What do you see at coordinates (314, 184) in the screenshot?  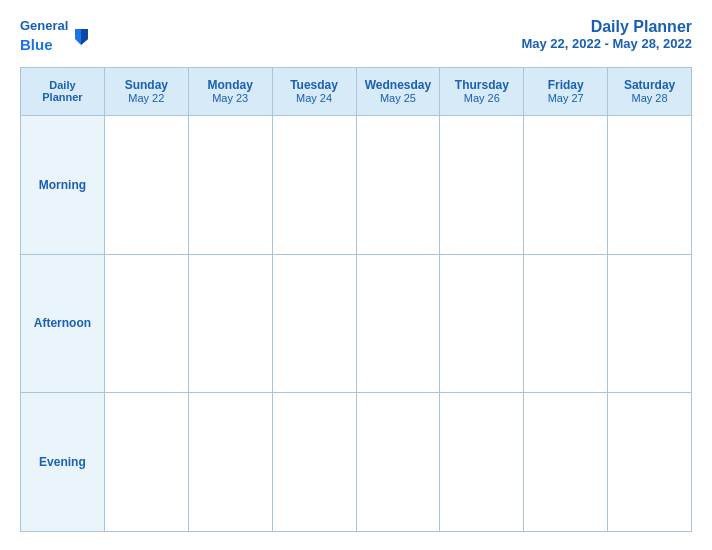 I see `morning-tuesday` at bounding box center [314, 184].